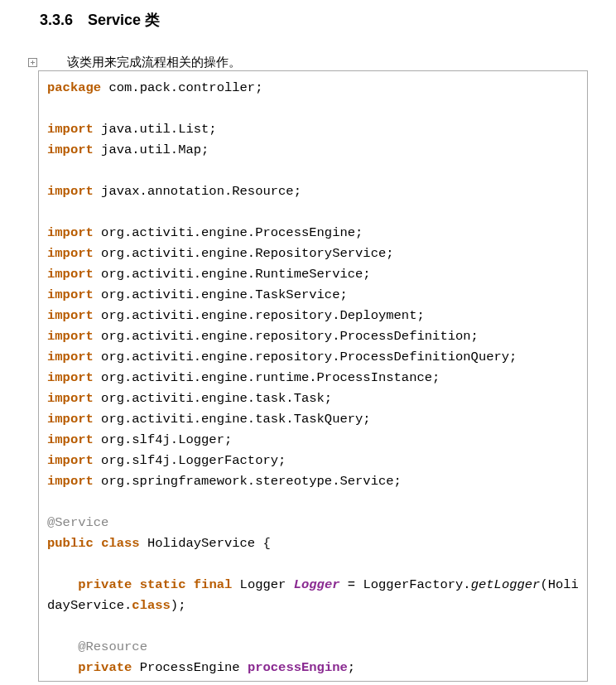 The image size is (616, 685). What do you see at coordinates (56, 20) in the screenshot?
I see `section-number: 3.3.6` at bounding box center [56, 20].